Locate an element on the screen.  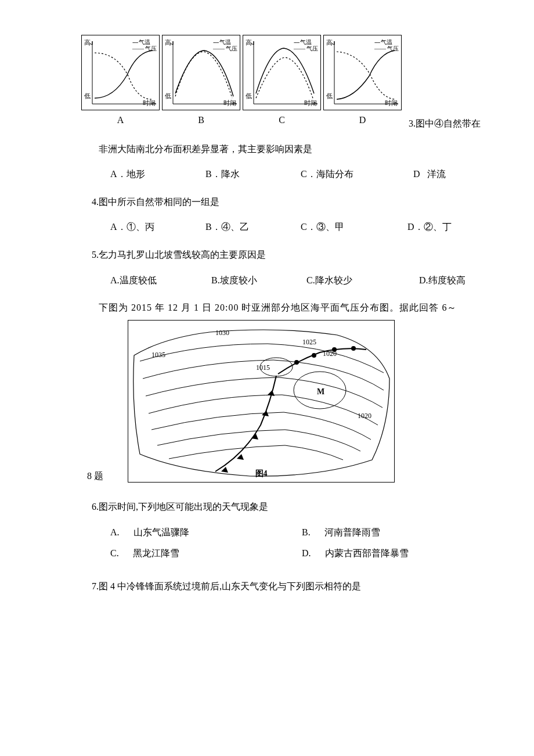
panel-b: 高 低 时间 气温 气压 B is located at coordinates (201, 81).